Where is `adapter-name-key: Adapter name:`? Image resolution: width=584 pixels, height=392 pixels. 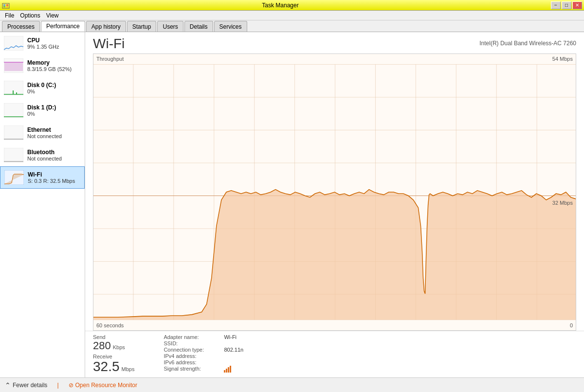 adapter-name-key: Adapter name: is located at coordinates (193, 337).